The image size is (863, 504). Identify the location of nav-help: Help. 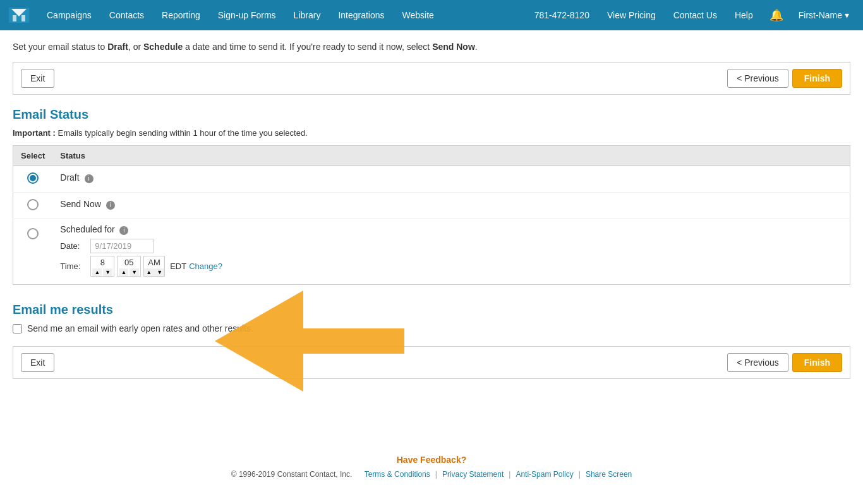
(744, 15).